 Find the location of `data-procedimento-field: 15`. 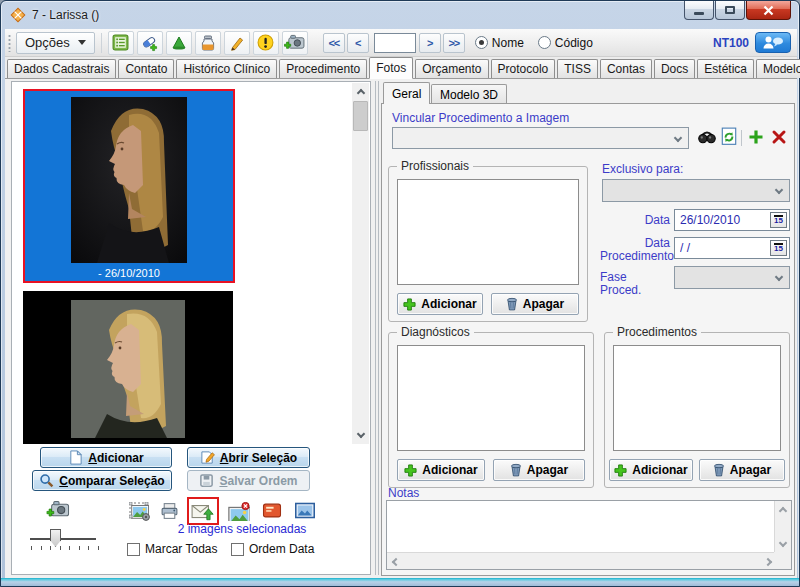

data-procedimento-field: 15 is located at coordinates (732, 248).